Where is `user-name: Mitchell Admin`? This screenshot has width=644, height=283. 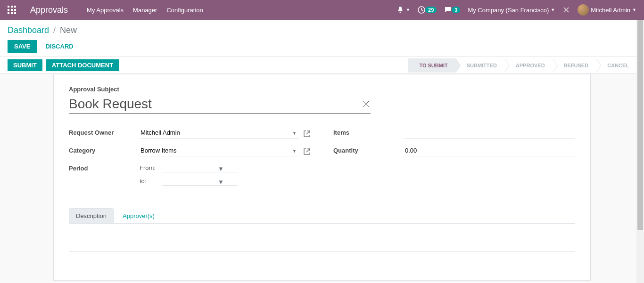
user-name: Mitchell Admin is located at coordinates (611, 10).